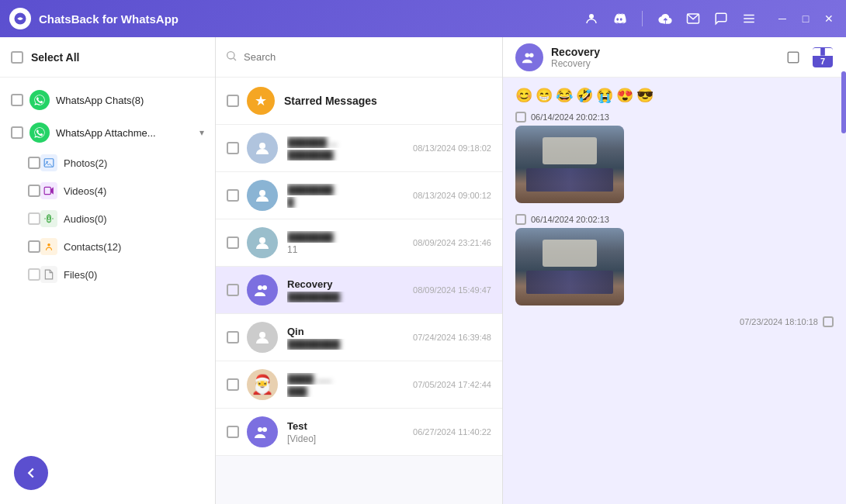  Describe the element at coordinates (34, 247) in the screenshot. I see `contacts-checkbox` at that location.